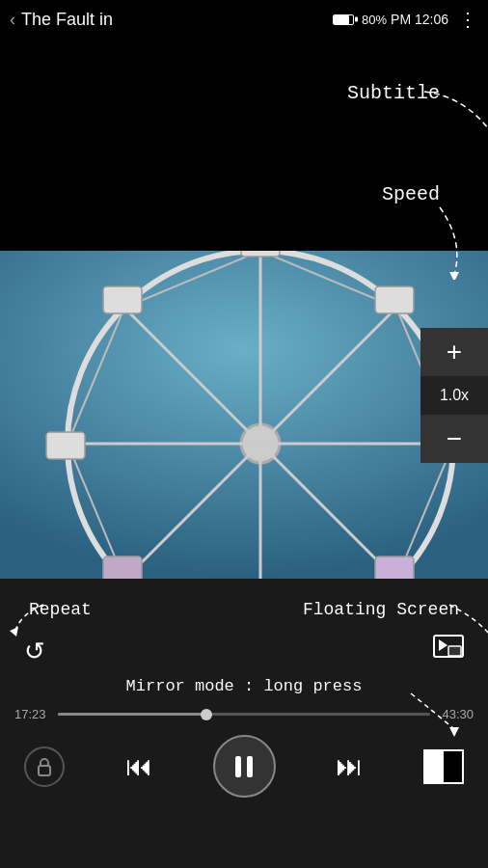 The width and height of the screenshot is (488, 868). I want to click on icon-row: ↺, so click(244, 651).